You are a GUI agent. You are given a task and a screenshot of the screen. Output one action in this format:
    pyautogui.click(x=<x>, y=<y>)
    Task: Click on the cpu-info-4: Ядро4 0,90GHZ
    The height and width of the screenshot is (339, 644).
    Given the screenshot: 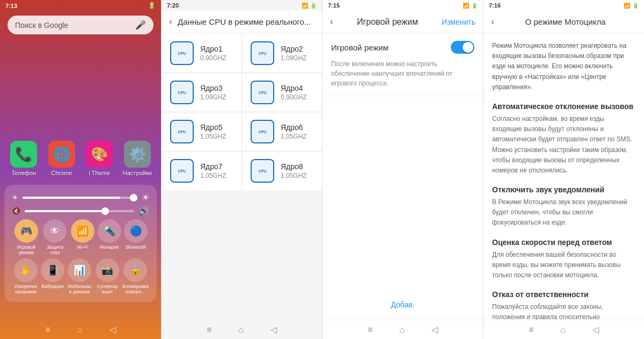 What is the action you would take?
    pyautogui.click(x=294, y=92)
    